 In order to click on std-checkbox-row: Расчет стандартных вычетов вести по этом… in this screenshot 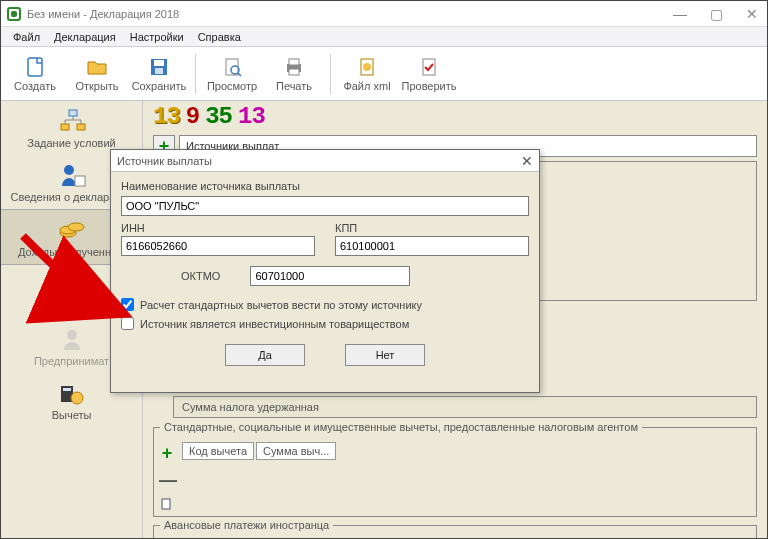, I will do `click(325, 304)`.